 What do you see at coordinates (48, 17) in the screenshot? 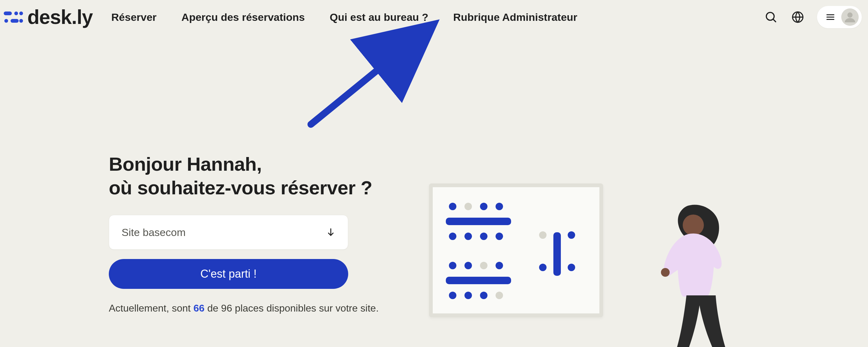
I see `brand-logo: desk.ly` at bounding box center [48, 17].